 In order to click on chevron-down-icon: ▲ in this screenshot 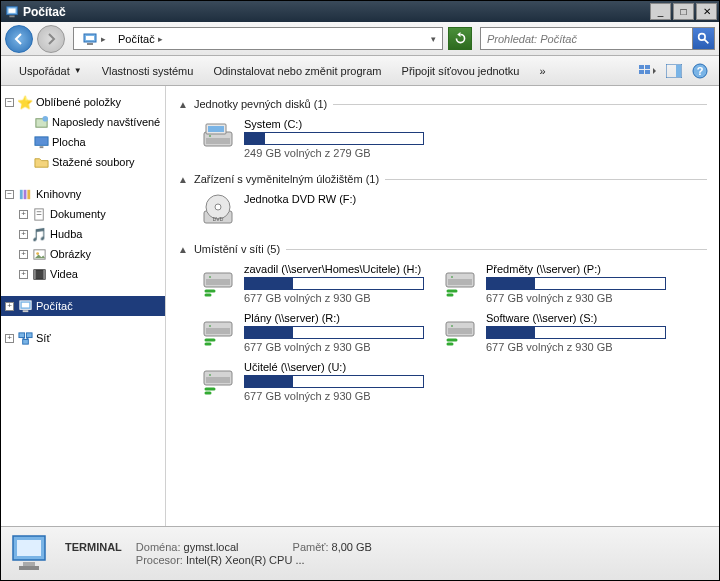, I will do `click(183, 180)`.